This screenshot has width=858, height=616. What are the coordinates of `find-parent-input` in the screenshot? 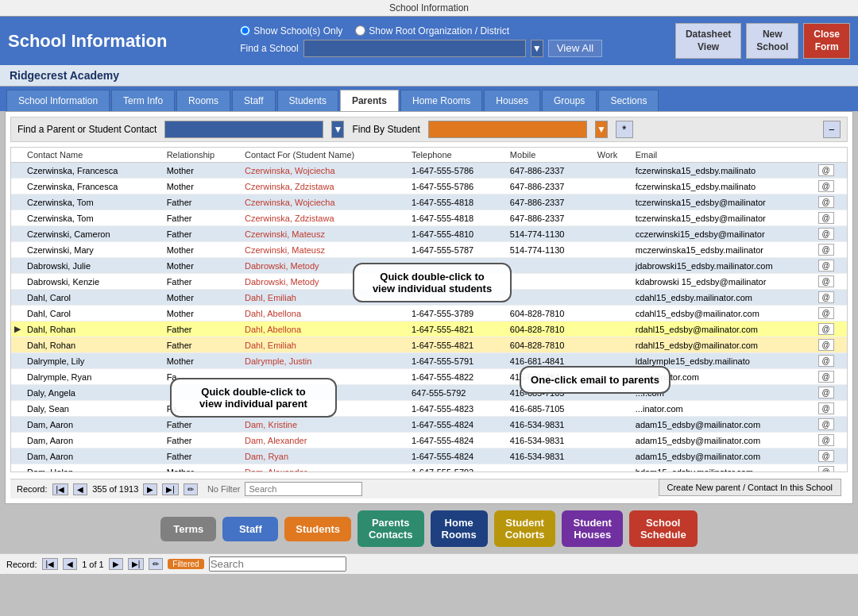 It's located at (244, 129).